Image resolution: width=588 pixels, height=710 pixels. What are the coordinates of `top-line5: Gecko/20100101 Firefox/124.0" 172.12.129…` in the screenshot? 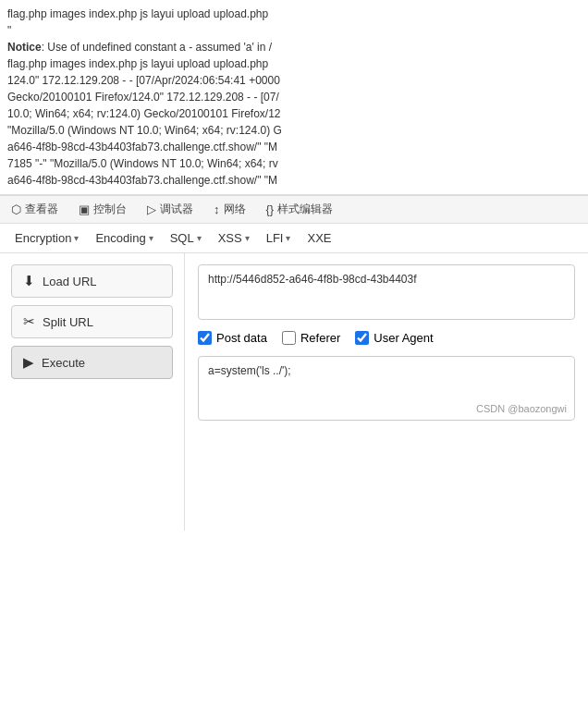 It's located at (143, 97).